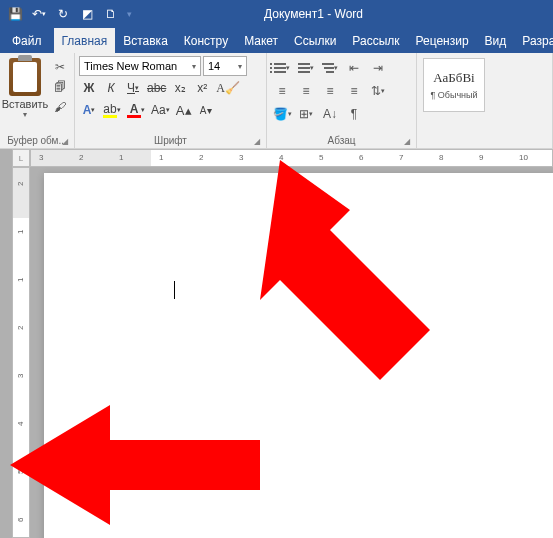 This screenshot has height=538, width=553. I want to click on font-size-combo: 14▾, so click(225, 66).